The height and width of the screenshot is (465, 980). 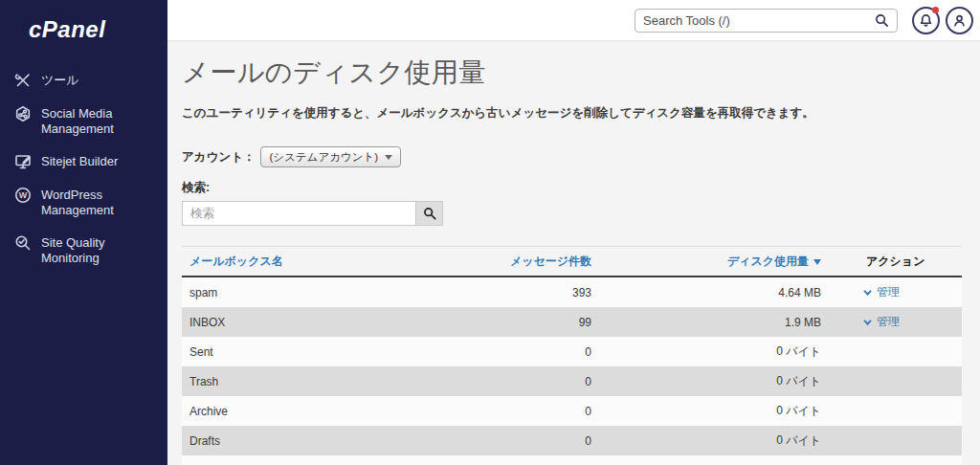 What do you see at coordinates (896, 262) in the screenshot?
I see `header-actions: アクション` at bounding box center [896, 262].